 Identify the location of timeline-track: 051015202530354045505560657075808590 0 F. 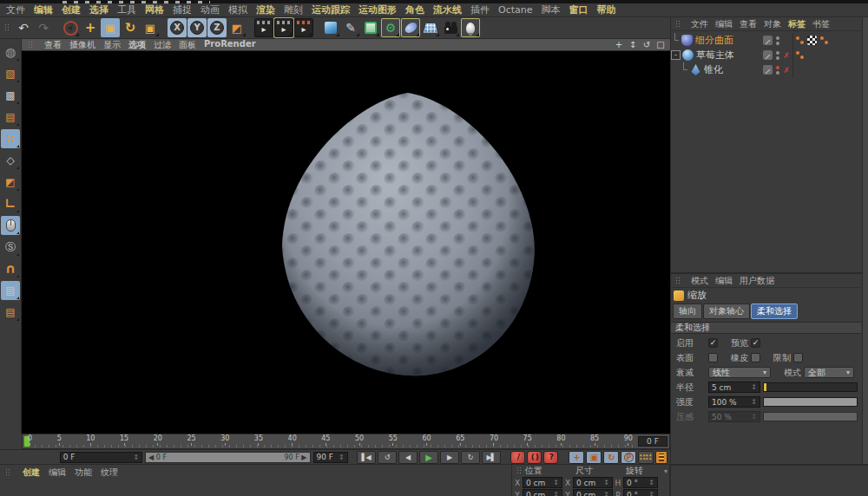
(345, 441).